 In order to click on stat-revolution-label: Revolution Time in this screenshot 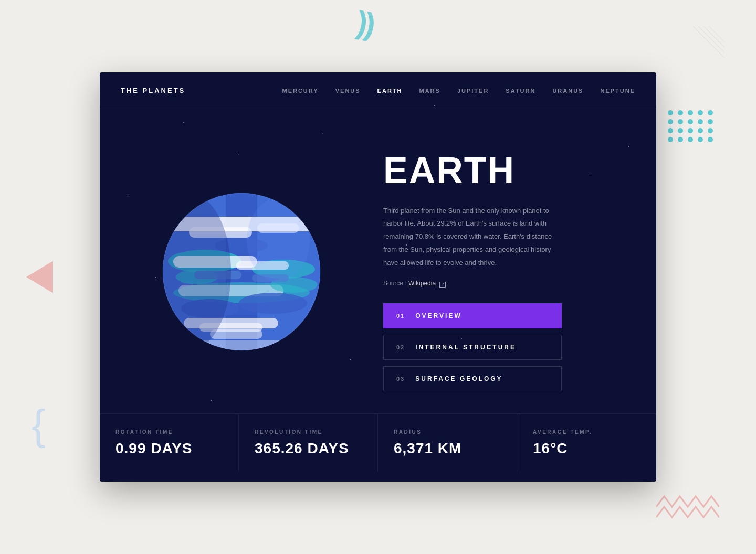, I will do `click(308, 432)`.